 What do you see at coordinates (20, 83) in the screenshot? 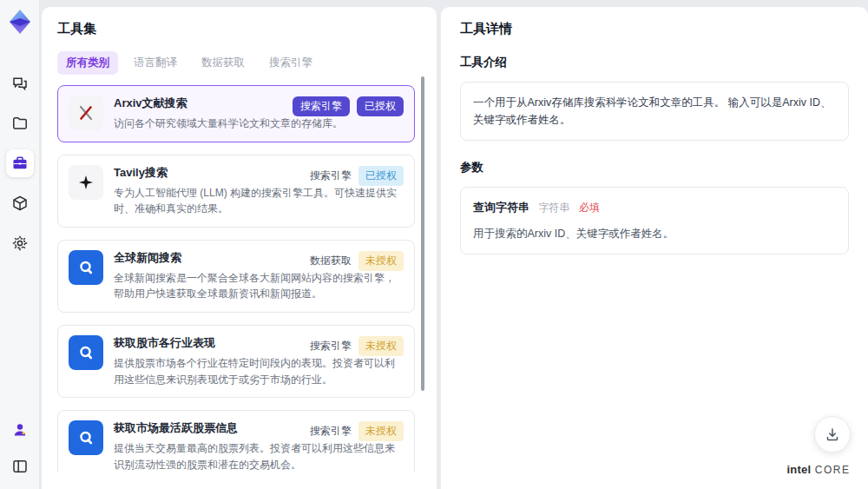
I see `chat-icon` at bounding box center [20, 83].